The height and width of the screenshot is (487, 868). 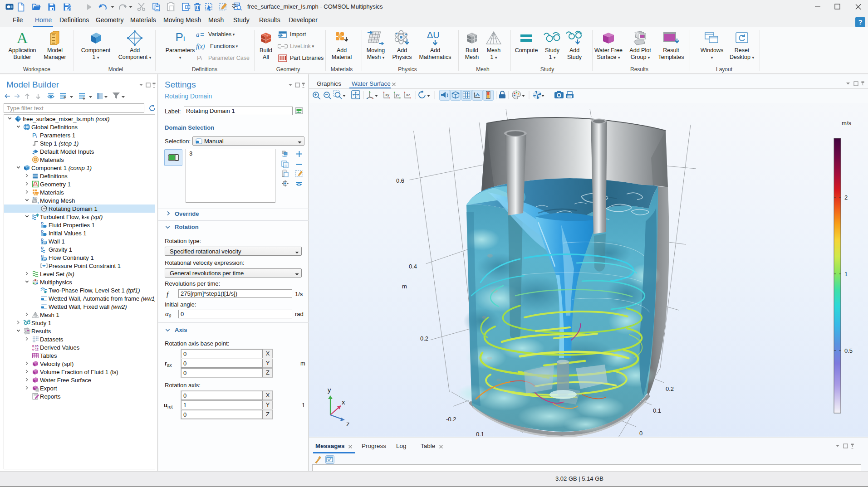 What do you see at coordinates (433, 35) in the screenshot?
I see `svg-text: ΔU` at bounding box center [433, 35].